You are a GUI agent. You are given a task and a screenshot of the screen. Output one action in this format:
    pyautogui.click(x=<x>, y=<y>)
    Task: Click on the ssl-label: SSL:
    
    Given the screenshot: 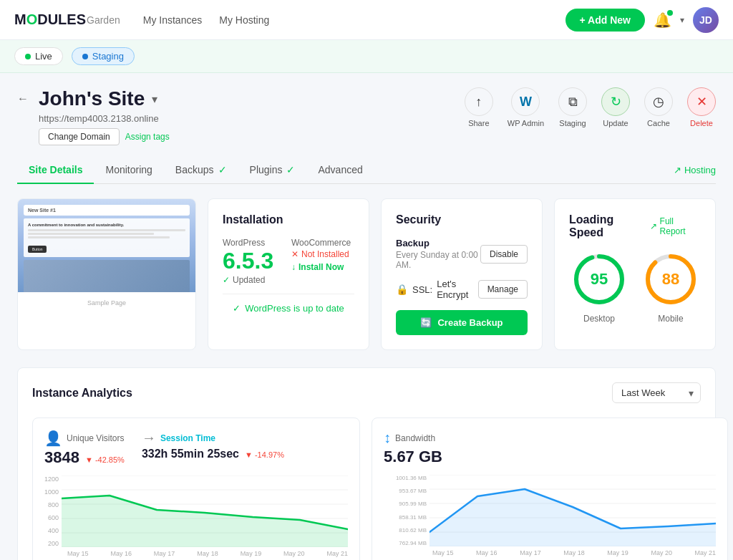 What is the action you would take?
    pyautogui.click(x=422, y=289)
    